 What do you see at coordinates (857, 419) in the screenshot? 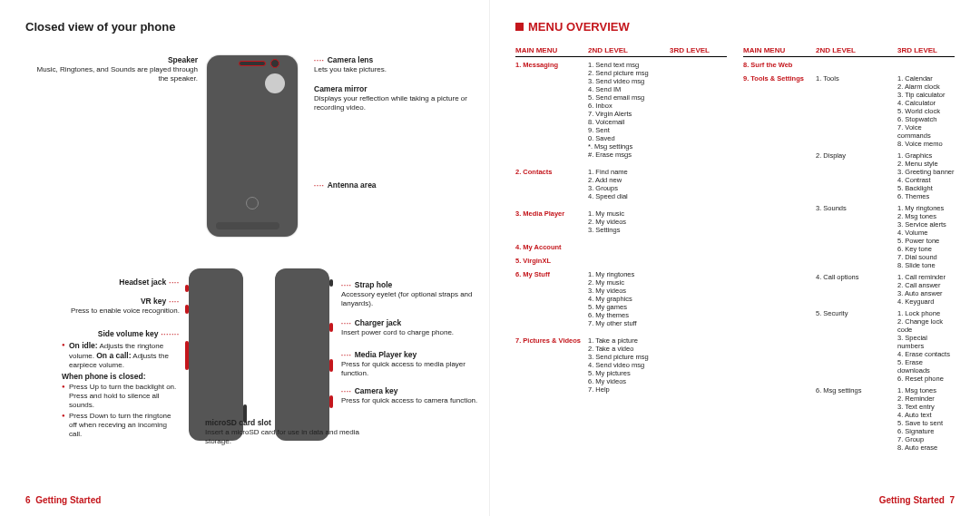
I see `menu-2nd-level: 6. Msg settings` at bounding box center [857, 419].